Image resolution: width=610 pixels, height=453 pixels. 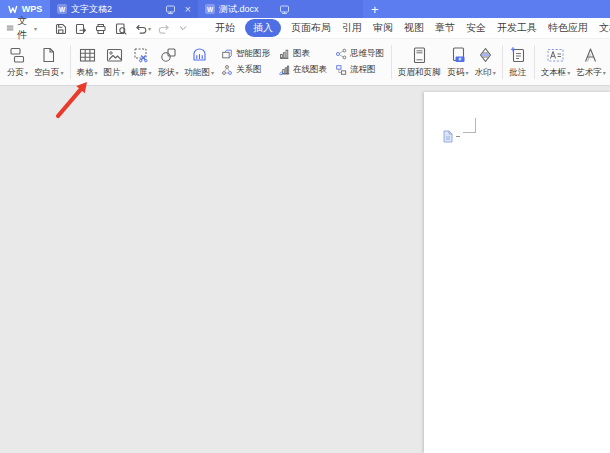 What do you see at coordinates (448, 136) in the screenshot?
I see `inline-object-icon` at bounding box center [448, 136].